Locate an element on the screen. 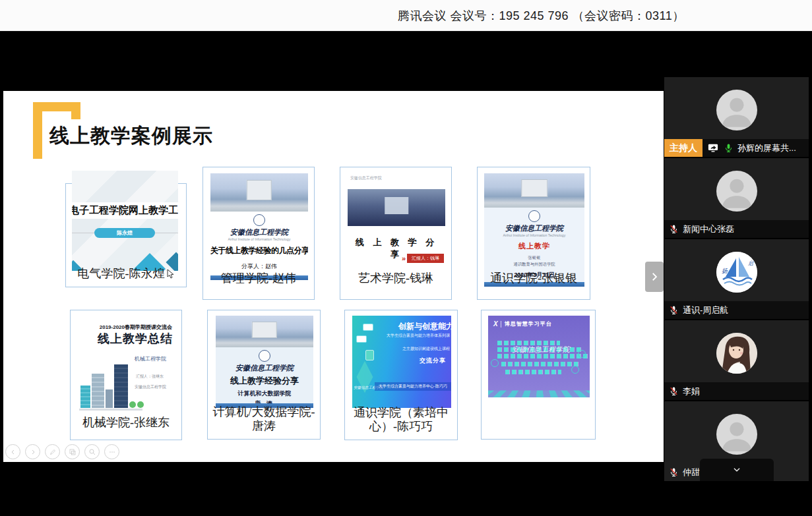  card-caption: 机械学院-张继东 is located at coordinates (126, 423).